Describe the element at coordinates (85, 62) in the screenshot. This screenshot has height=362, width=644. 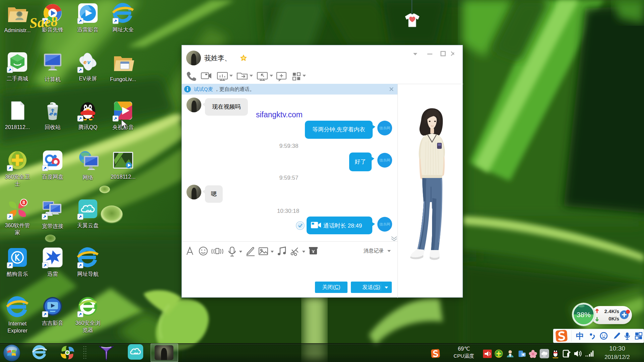
I see `svg-text: e` at that location.